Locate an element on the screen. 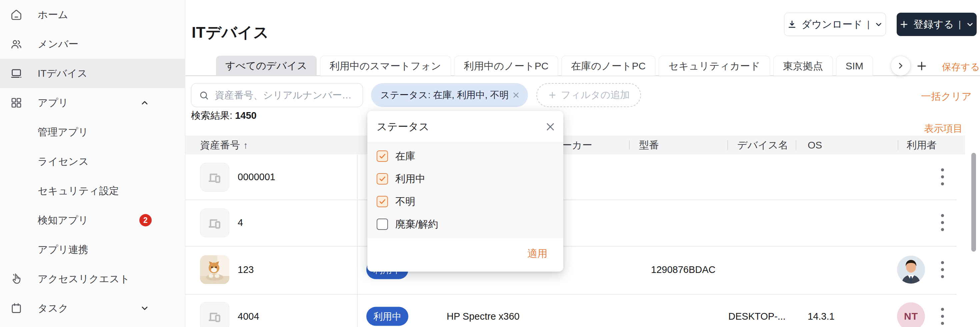 The image size is (980, 327). status-badge: 利用中 is located at coordinates (387, 316).